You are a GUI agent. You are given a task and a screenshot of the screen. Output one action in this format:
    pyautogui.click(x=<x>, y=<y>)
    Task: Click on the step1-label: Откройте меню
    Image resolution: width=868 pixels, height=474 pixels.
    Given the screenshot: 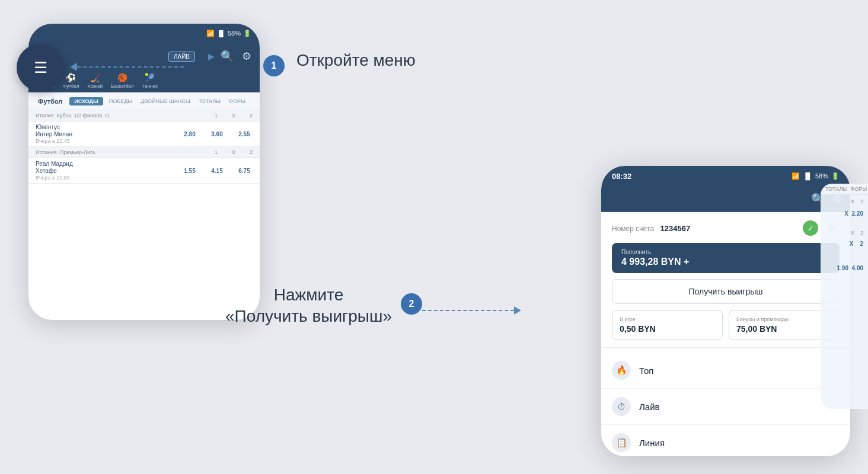 What is the action you would take?
    pyautogui.click(x=356, y=60)
    